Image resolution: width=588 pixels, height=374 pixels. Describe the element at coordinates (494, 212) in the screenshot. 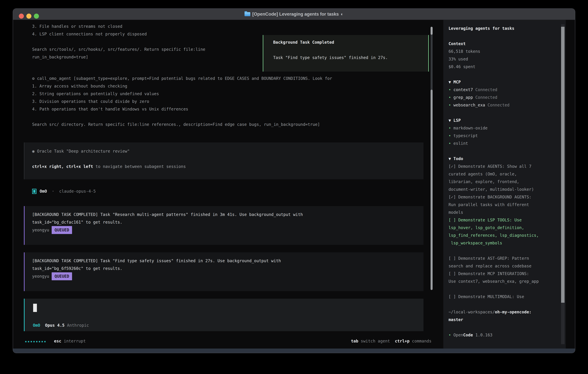

I see `terminal-line: models` at that location.